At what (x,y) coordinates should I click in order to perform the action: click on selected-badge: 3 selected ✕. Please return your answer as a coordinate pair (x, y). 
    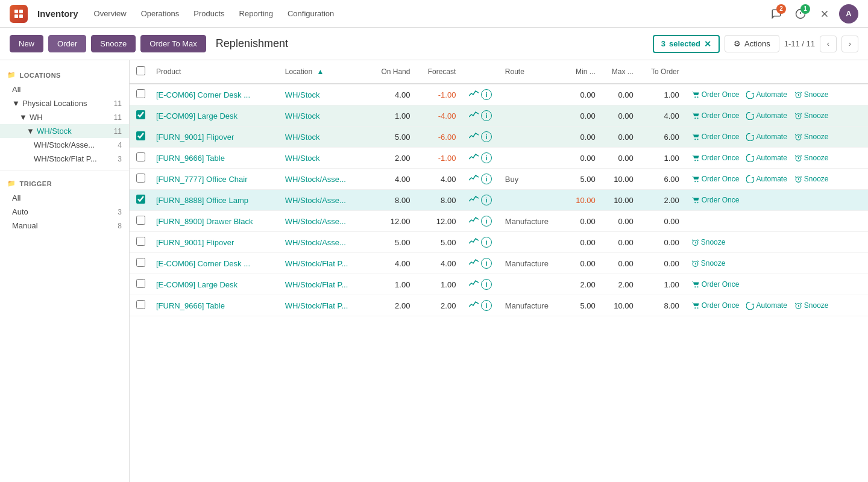
    Looking at the image, I should click on (686, 44).